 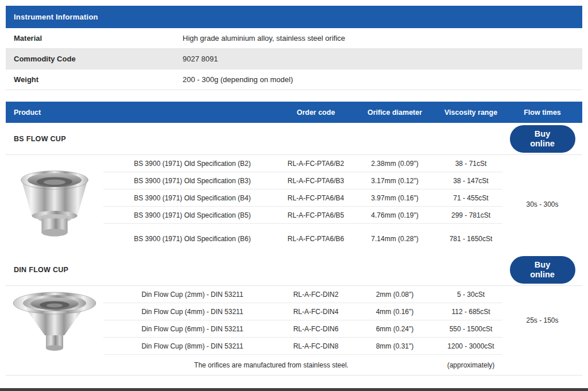 I want to click on info-row-weight: Weight 200 - 300g (depending on model), so click(x=294, y=80).